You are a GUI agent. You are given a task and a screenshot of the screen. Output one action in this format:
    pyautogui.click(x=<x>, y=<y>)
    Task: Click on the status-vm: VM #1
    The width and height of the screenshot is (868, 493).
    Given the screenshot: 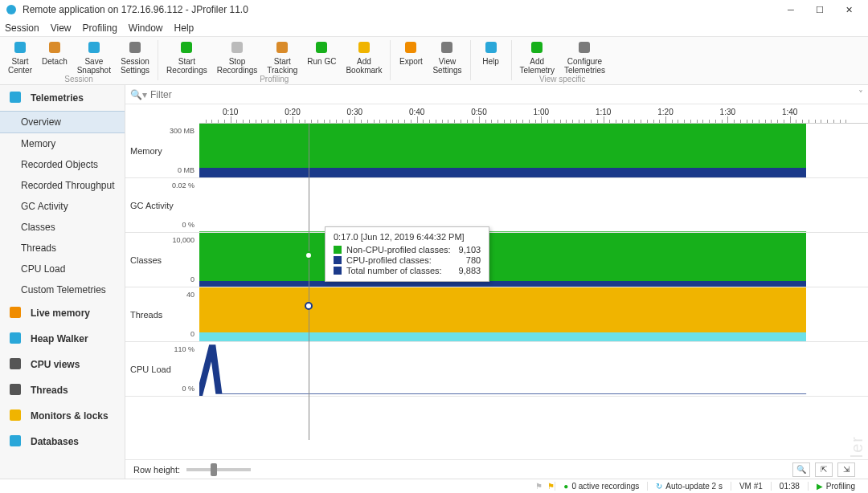 What is the action you would take?
    pyautogui.click(x=751, y=487)
    